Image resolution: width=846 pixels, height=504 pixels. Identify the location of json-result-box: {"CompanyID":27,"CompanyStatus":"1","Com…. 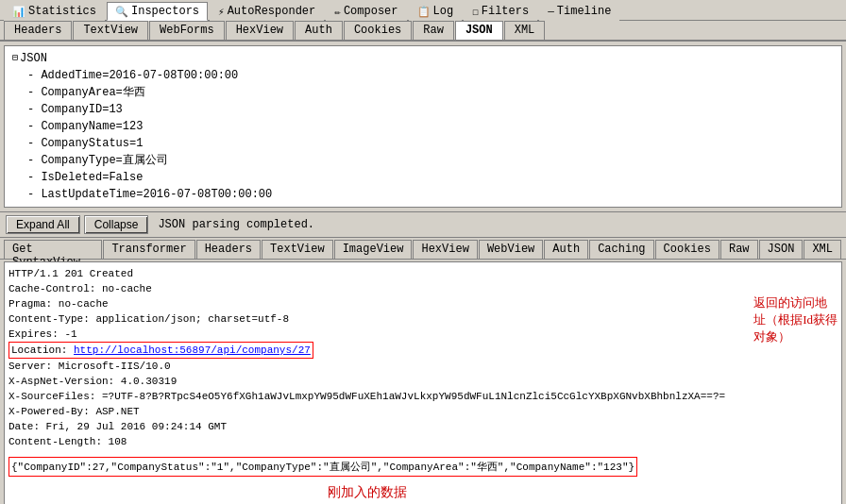
(323, 466).